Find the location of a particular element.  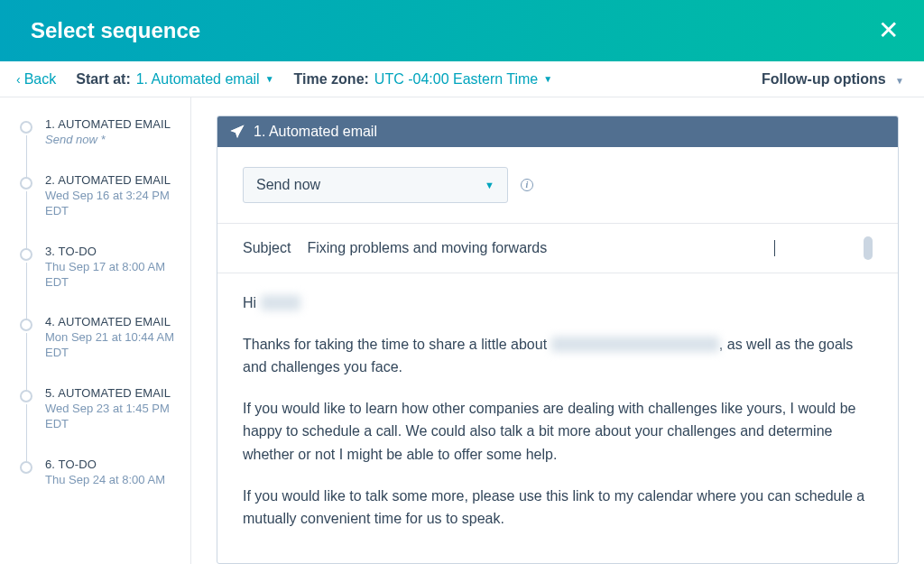

step-meta: Thu Sep 17 at 8:00 AM EDT is located at coordinates (112, 275).